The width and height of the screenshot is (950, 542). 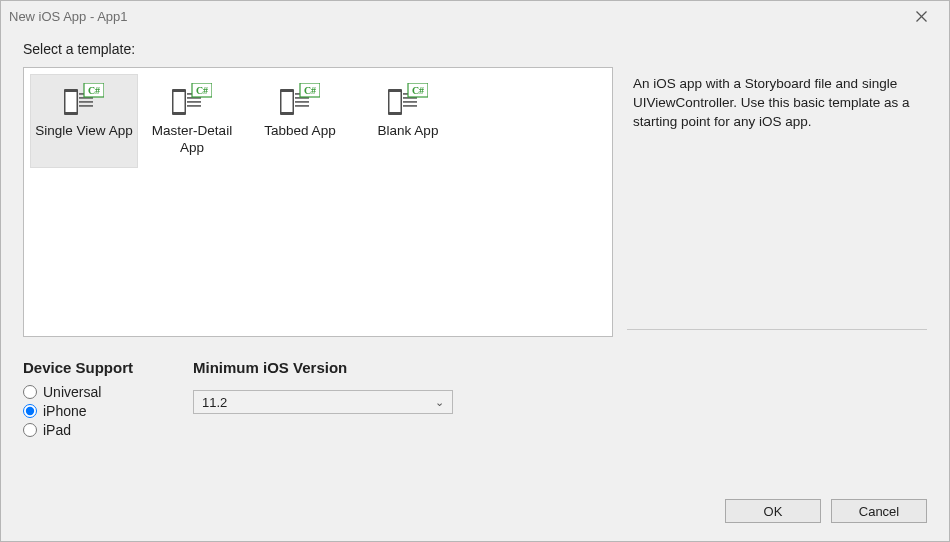 What do you see at coordinates (475, 49) in the screenshot?
I see `prompt-label: Select a template:` at bounding box center [475, 49].